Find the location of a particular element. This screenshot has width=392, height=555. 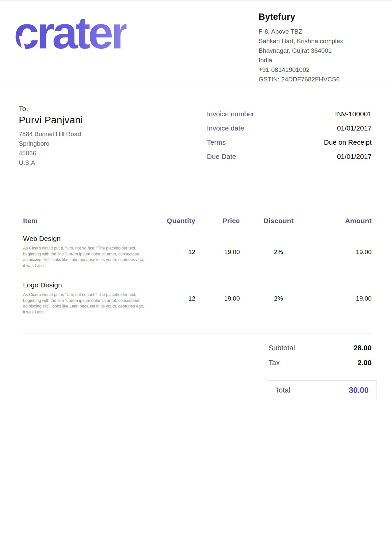

tax-value: 2.00 is located at coordinates (364, 363).